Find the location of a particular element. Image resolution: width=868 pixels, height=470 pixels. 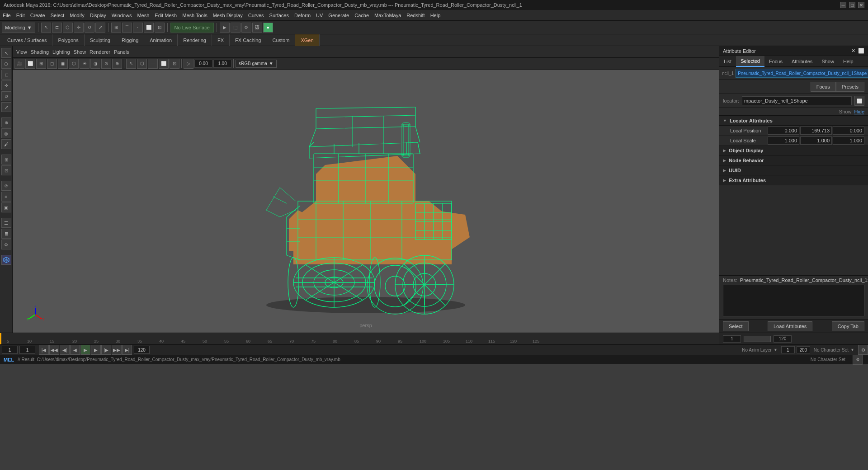

menu-modify: Modify is located at coordinates (77, 15).